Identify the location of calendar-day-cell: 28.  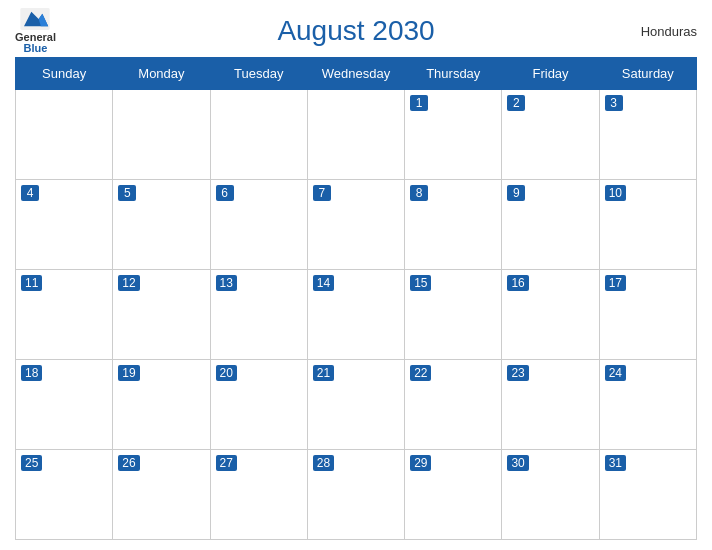
(356, 495).